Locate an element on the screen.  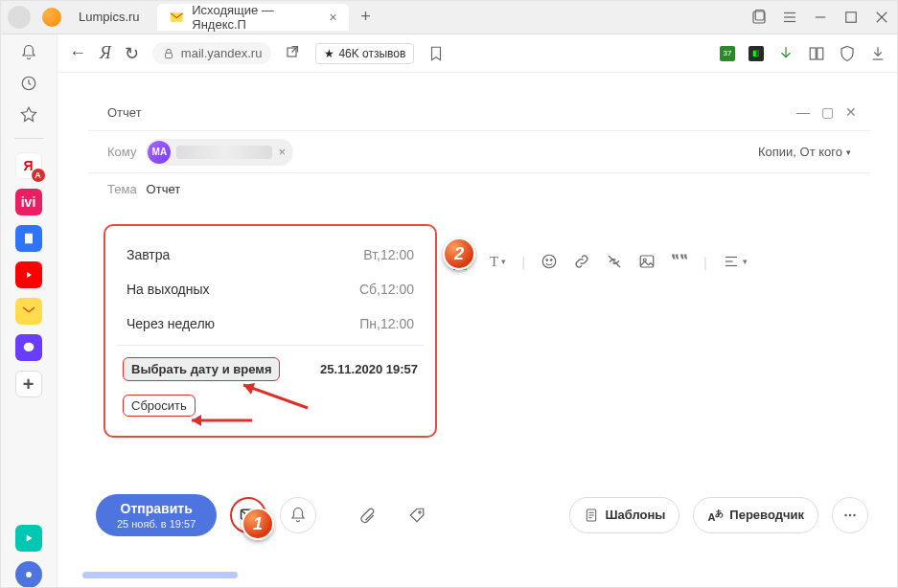
star-icon: ★ is located at coordinates (330, 54).